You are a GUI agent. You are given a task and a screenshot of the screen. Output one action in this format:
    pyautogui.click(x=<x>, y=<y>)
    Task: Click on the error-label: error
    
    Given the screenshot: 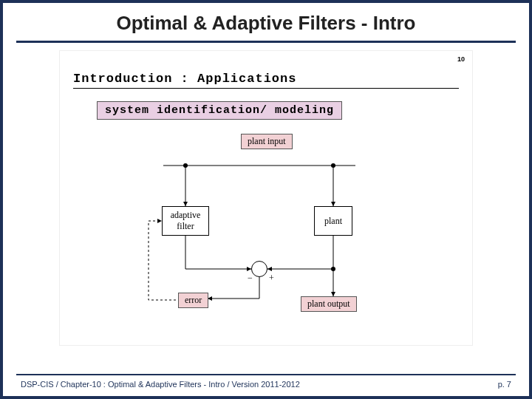 What is the action you would take?
    pyautogui.click(x=194, y=300)
    